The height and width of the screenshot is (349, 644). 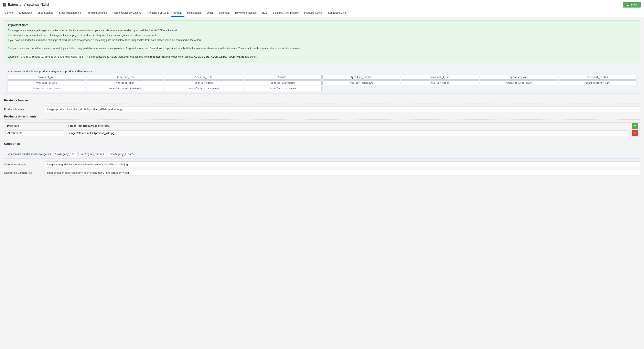 What do you see at coordinates (52, 57) in the screenshot?
I see `example-code: images/products/%product_sku%-%random%.j…` at bounding box center [52, 57].